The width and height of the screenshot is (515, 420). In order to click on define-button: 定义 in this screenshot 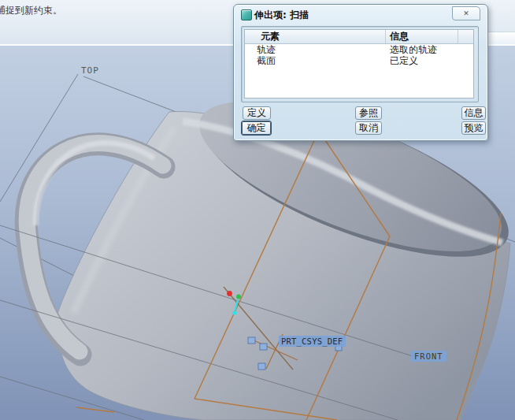, I will do `click(257, 113)`.